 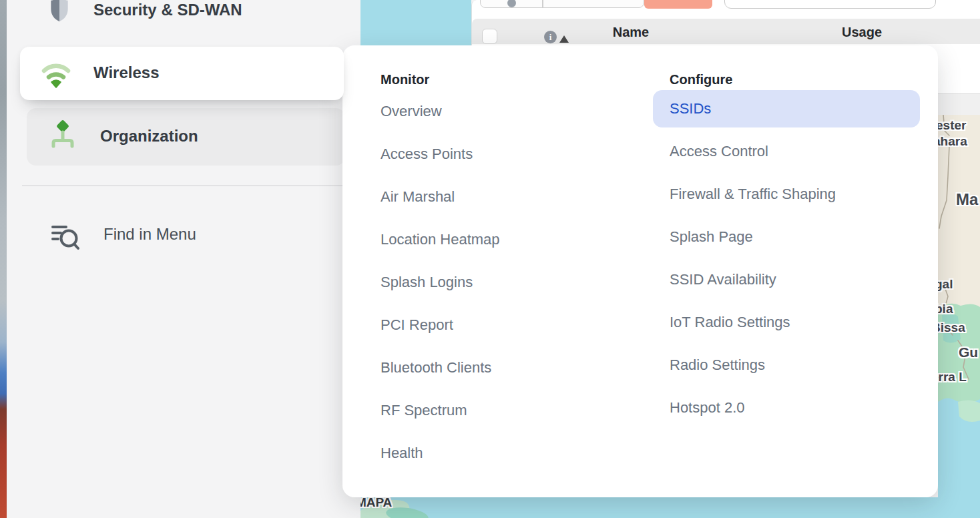 What do you see at coordinates (168, 10) in the screenshot?
I see `sidebar-item-label: Security & SD-WAN` at bounding box center [168, 10].